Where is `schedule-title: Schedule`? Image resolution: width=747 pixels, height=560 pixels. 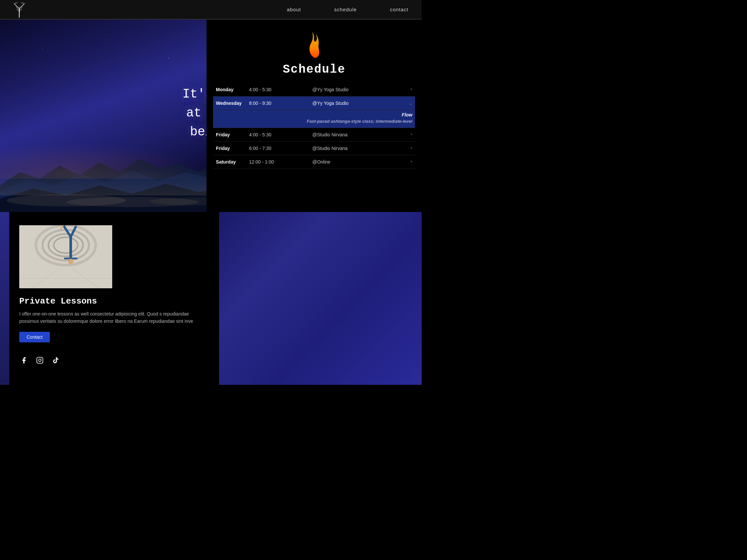
schedule-title: Schedule is located at coordinates (314, 70).